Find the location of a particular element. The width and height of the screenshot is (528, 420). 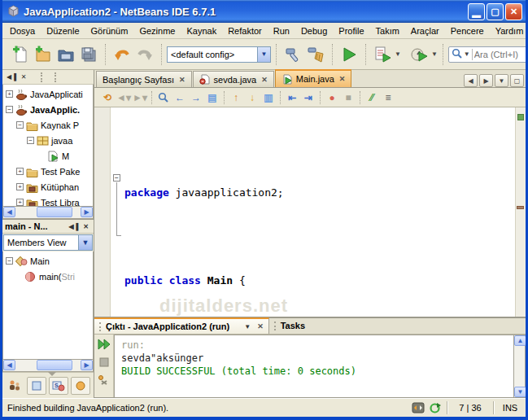

run-project-button is located at coordinates (349, 55).